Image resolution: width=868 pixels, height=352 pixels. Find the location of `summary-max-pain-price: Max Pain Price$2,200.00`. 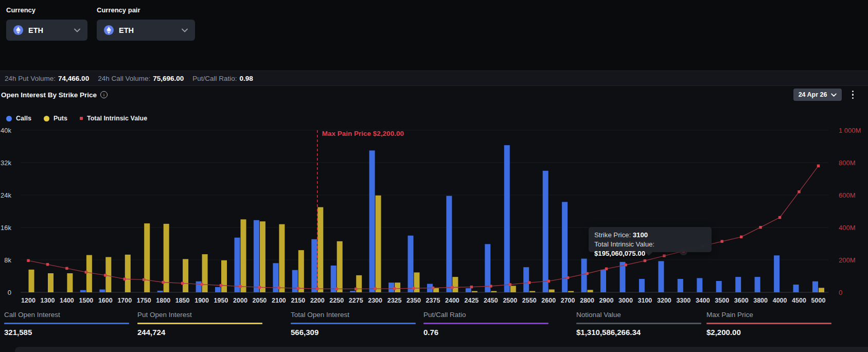

summary-max-pain-price: Max Pain Price$2,200.00 is located at coordinates (769, 324).